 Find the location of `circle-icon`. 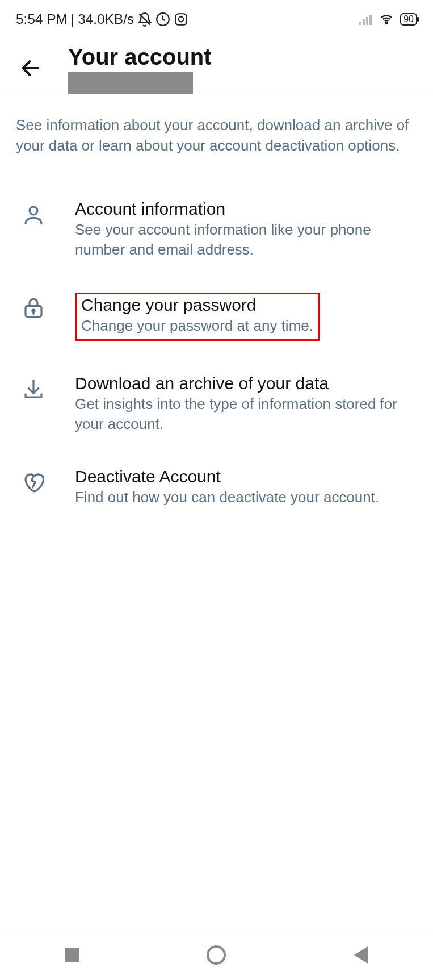

circle-icon is located at coordinates (216, 955).